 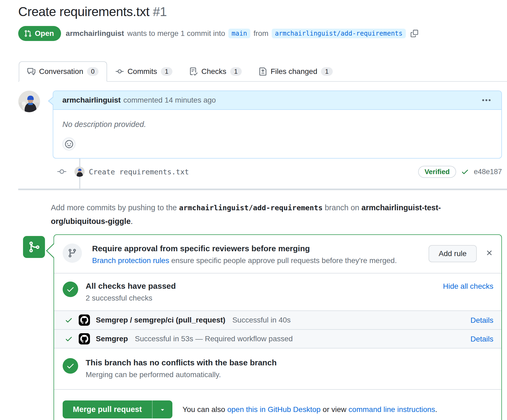 What do you see at coordinates (131, 298) in the screenshot?
I see `checks-subtitle: 2 successful checks` at bounding box center [131, 298].